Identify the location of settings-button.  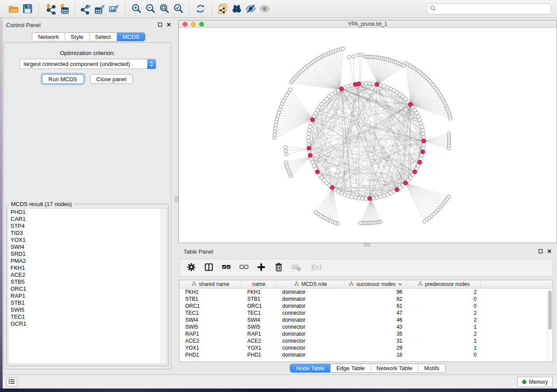
(191, 268).